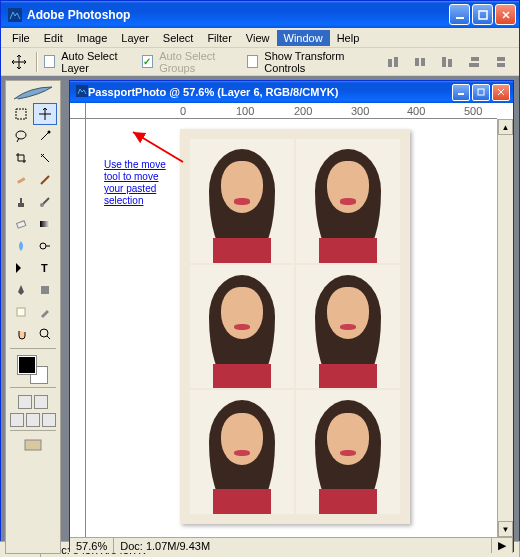 The width and height of the screenshot is (520, 557). Describe the element at coordinates (33, 348) in the screenshot. I see `toolbox-divider` at that location.